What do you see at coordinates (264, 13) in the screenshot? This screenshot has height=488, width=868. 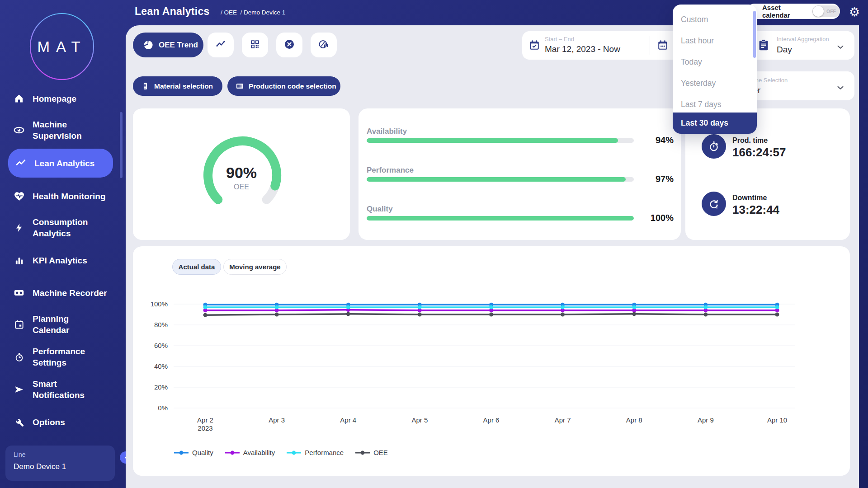 I see `breadcrumb-device: Demo Device 1` at bounding box center [264, 13].